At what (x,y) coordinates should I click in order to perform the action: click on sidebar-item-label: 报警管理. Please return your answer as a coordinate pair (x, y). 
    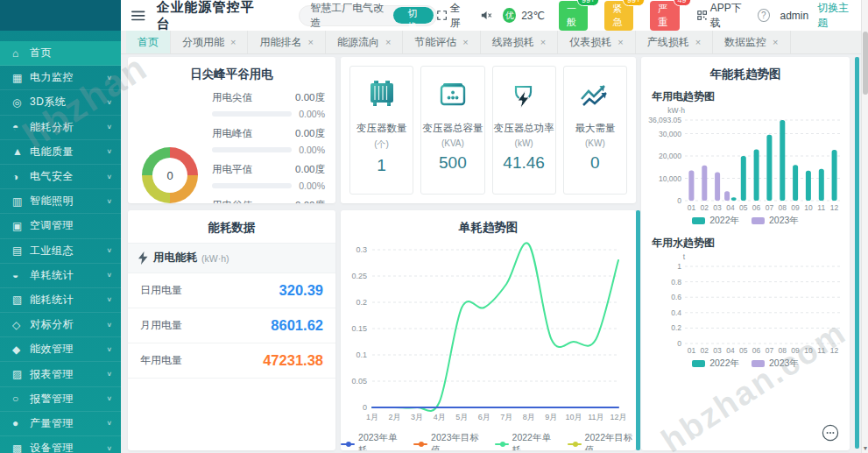
    Looking at the image, I should click on (68, 400).